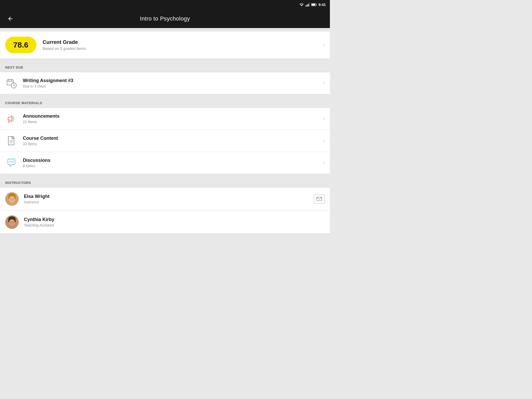 Image resolution: width=532 pixels, height=399 pixels. Describe the element at coordinates (11, 83) in the screenshot. I see `assignment-icon` at that location.